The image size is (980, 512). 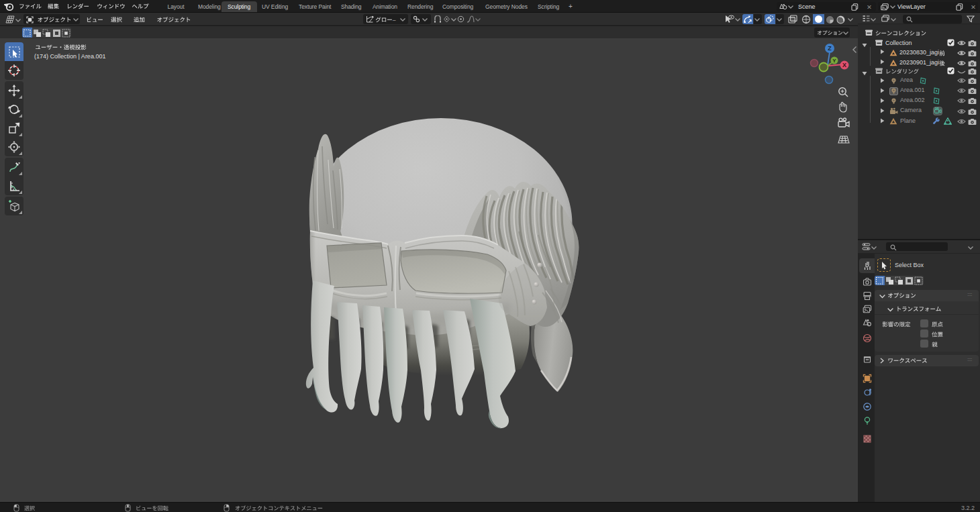 What do you see at coordinates (834, 60) in the screenshot?
I see `svg-text: Y` at bounding box center [834, 60].